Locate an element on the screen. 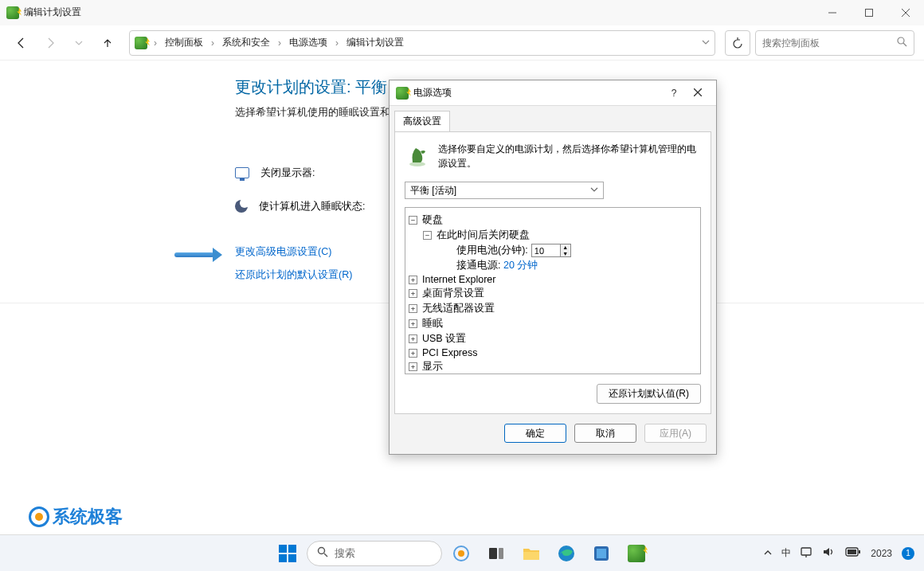  taskbar-search-text: 搜索 is located at coordinates (345, 553).